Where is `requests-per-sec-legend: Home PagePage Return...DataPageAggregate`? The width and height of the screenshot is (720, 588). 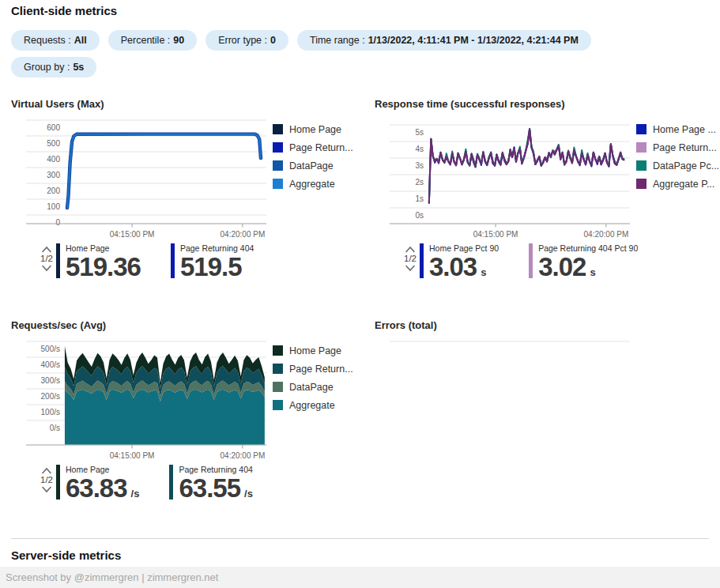 requests-per-sec-legend: Home PagePage Return...DataPageAggregate is located at coordinates (313, 378).